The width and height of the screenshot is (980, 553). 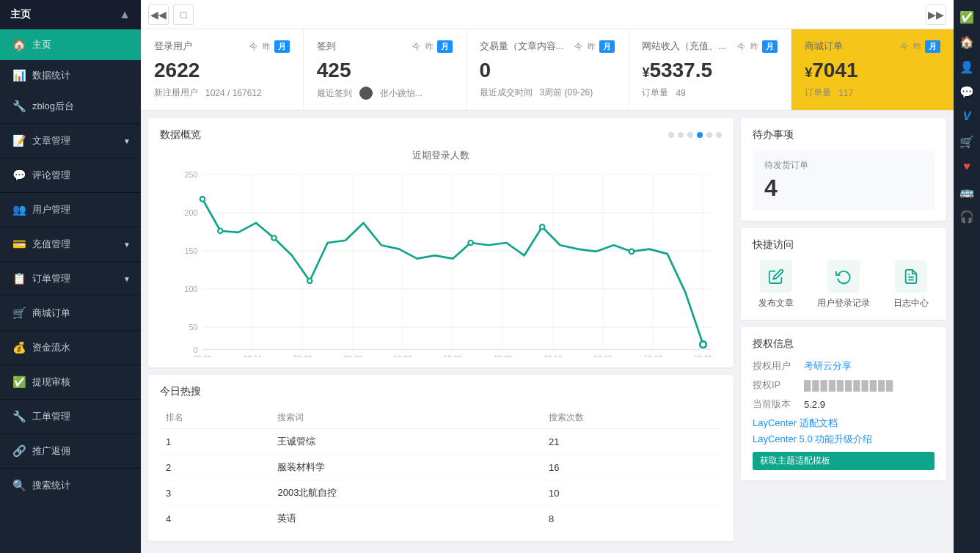 What do you see at coordinates (594, 47) in the screenshot?
I see `stat-tabs-transaction: 今 昨 月` at bounding box center [594, 47].